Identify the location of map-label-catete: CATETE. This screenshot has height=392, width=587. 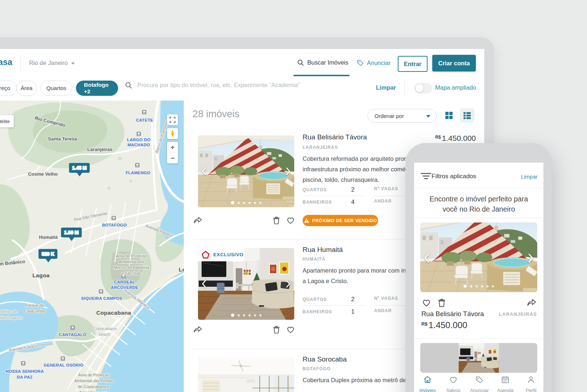
(145, 120).